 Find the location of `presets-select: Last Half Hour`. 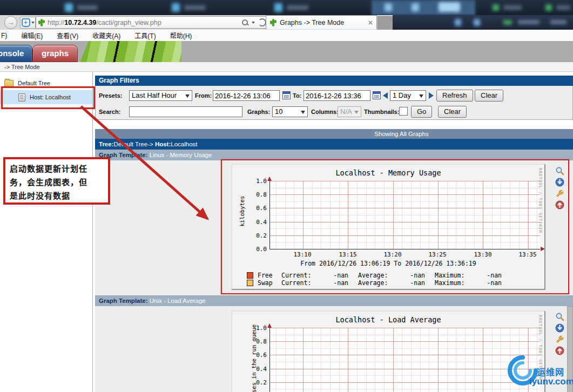

presets-select: Last Half Hour is located at coordinates (161, 96).